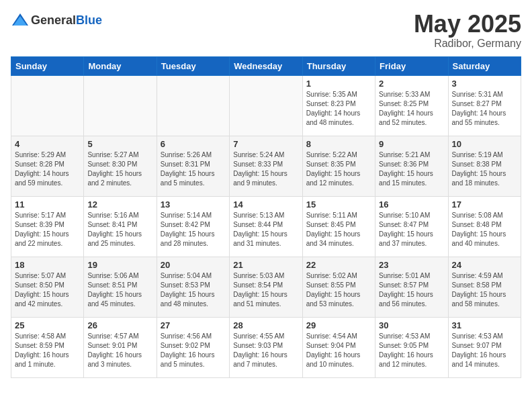 The width and height of the screenshot is (532, 411). I want to click on logo: GeneralBlue, so click(56, 20).